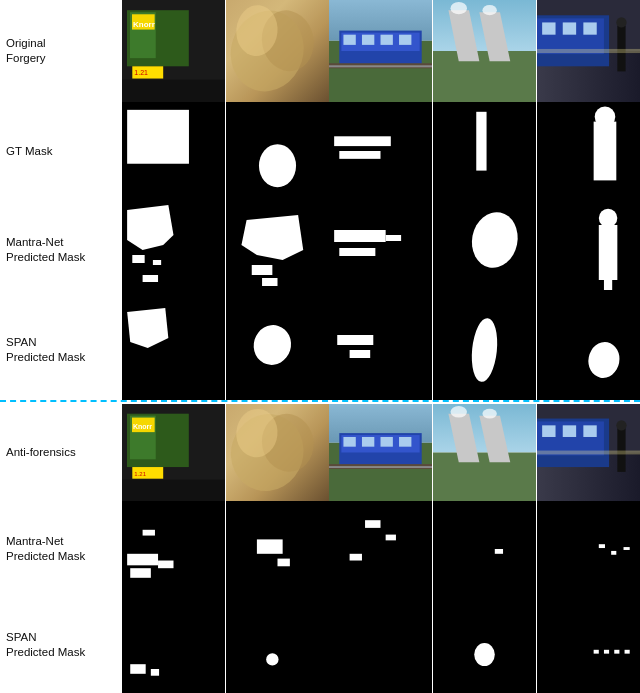 Image resolution: width=640 pixels, height=693 pixels. I want to click on images-span2, so click(381, 645).